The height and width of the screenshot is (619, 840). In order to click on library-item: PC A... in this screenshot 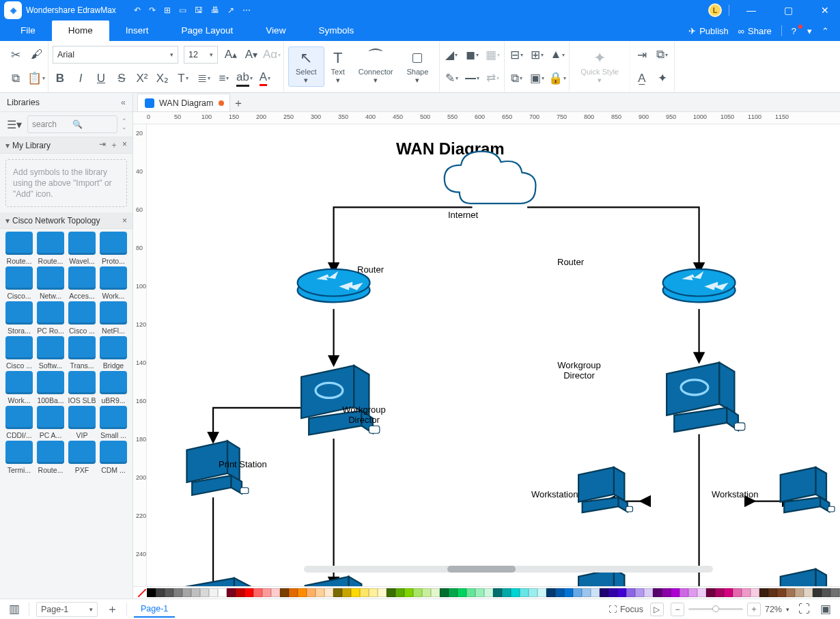, I will do `click(51, 422)`.